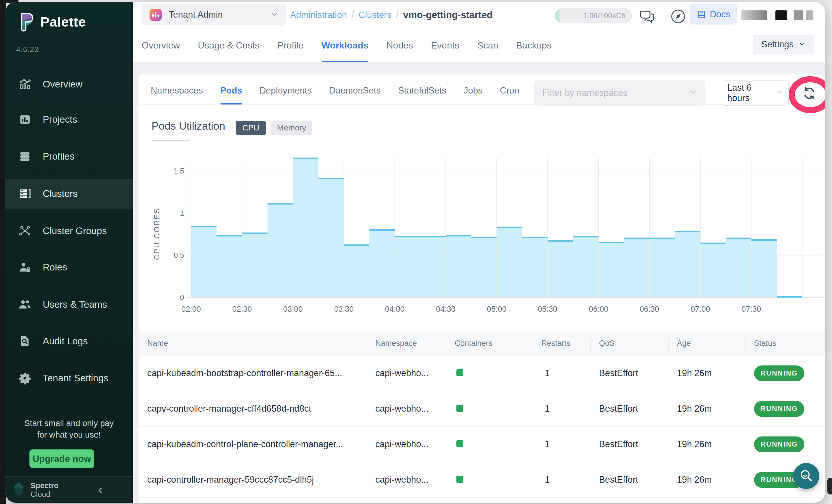 Image resolution: width=832 pixels, height=504 pixels. What do you see at coordinates (604, 16) in the screenshot?
I see `usage-quota-value: 1.96/100kCh` at bounding box center [604, 16].